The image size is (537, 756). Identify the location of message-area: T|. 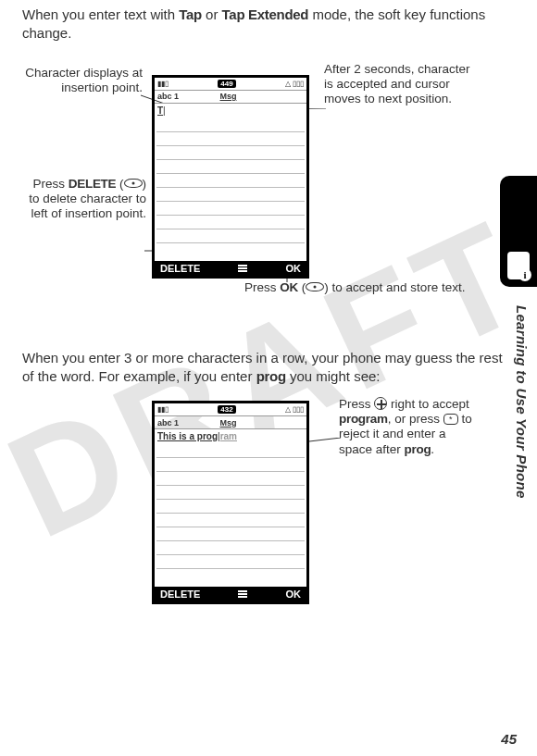
(231, 182).